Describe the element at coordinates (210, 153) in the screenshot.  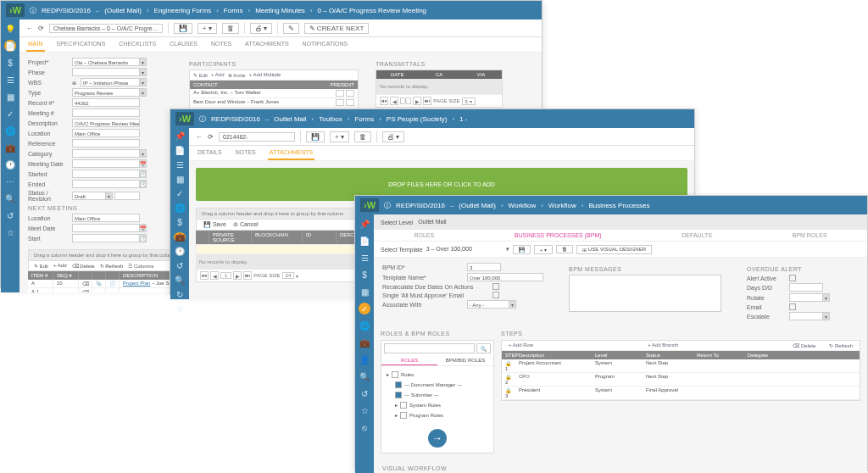
I see `tab-details: DETAILS` at that location.